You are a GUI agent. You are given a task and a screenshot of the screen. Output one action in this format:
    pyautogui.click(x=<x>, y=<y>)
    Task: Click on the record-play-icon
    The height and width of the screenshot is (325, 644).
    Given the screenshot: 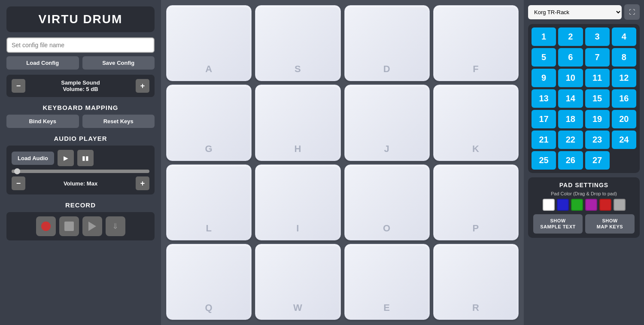 What is the action you would take?
    pyautogui.click(x=92, y=226)
    